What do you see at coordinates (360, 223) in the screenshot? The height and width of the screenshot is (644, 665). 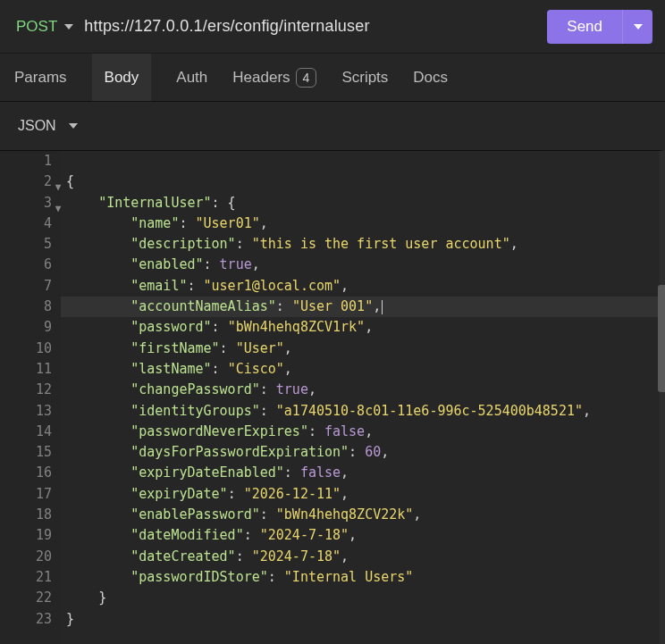 I see `code-line: "name": "User01",` at bounding box center [360, 223].